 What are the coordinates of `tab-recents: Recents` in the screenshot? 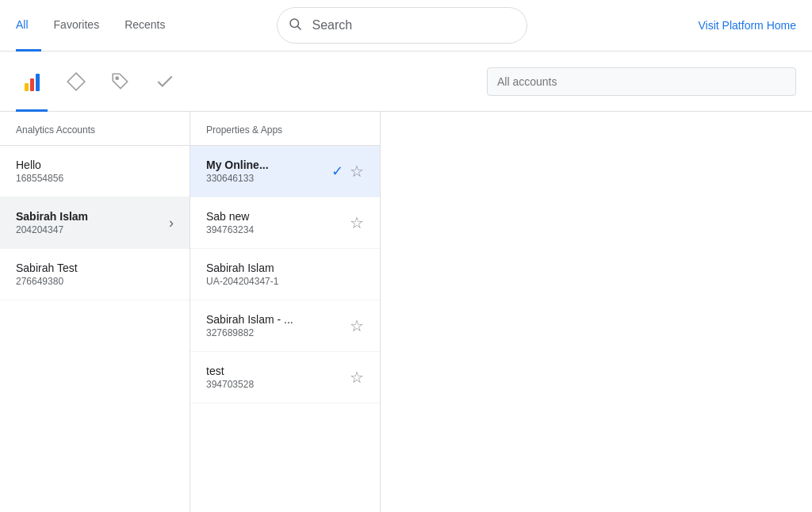 It's located at (144, 25).